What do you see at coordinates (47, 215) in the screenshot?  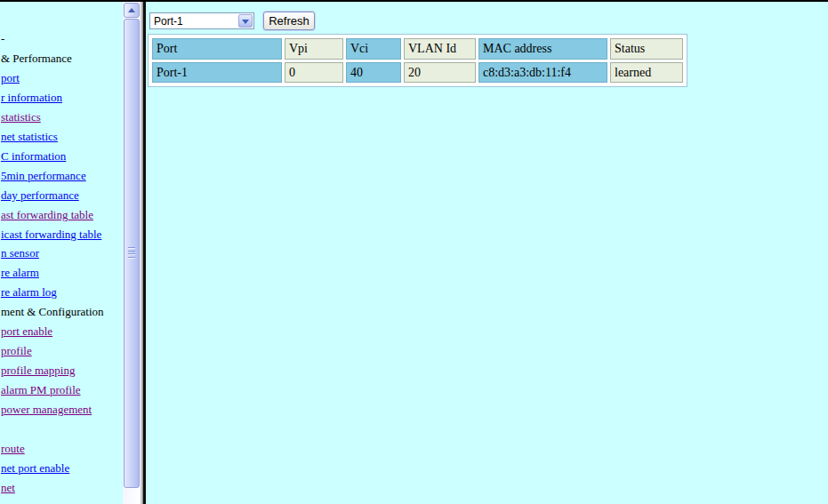 I see `sidebar-link: ast forwarding table` at bounding box center [47, 215].